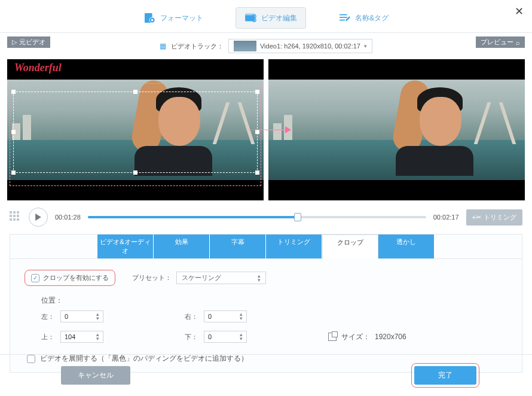  I want to click on top-label: 上：, so click(48, 337).